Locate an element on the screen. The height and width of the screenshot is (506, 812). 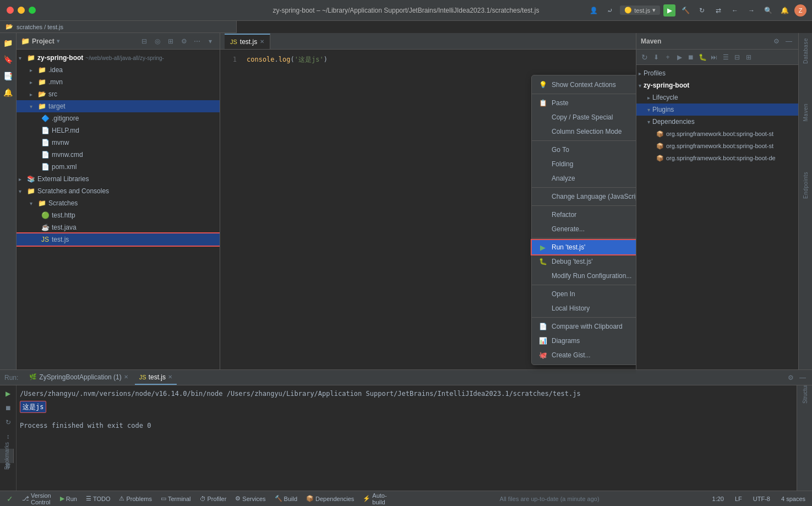
run-play-icon: ▶ is located at coordinates (8, 394).